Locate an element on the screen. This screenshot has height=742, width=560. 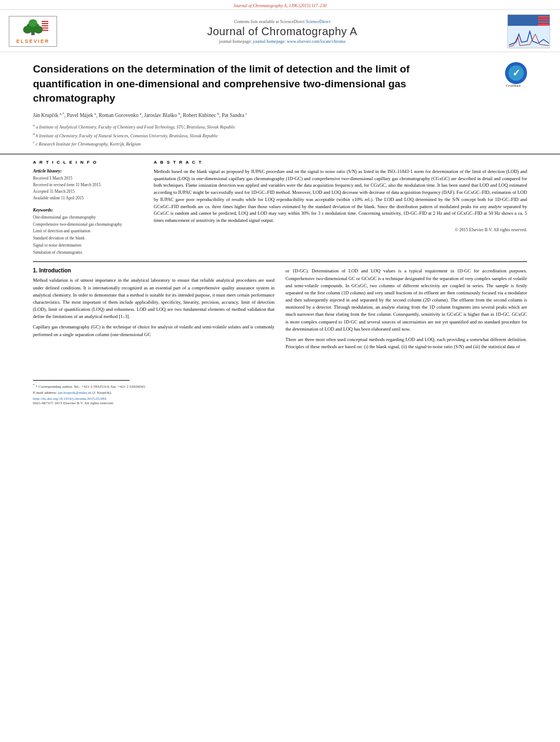
article-info-heading: A R T I C L E I N F O is located at coordinates (88, 163).